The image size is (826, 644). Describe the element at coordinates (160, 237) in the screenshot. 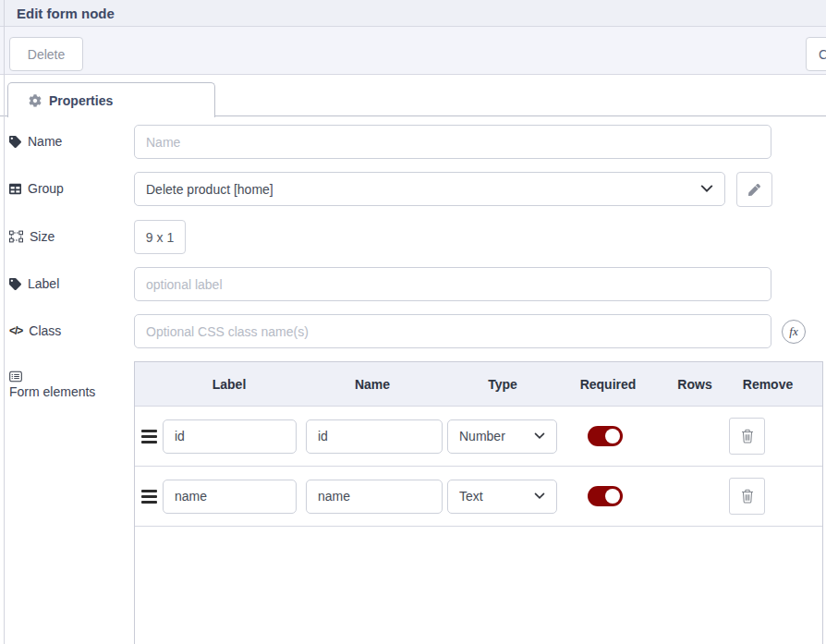

I see `size-button: 9 x 1` at that location.